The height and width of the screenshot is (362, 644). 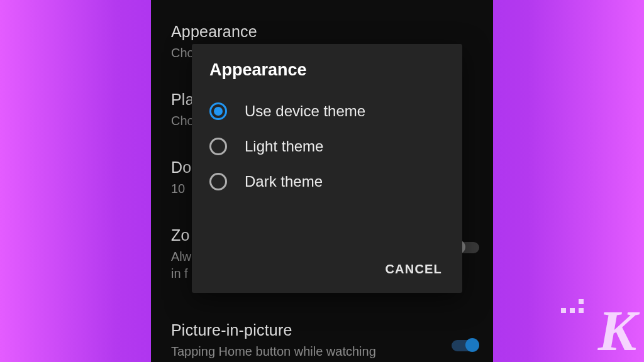 I want to click on settings-item-title: Picture-in-picture, so click(x=322, y=331).